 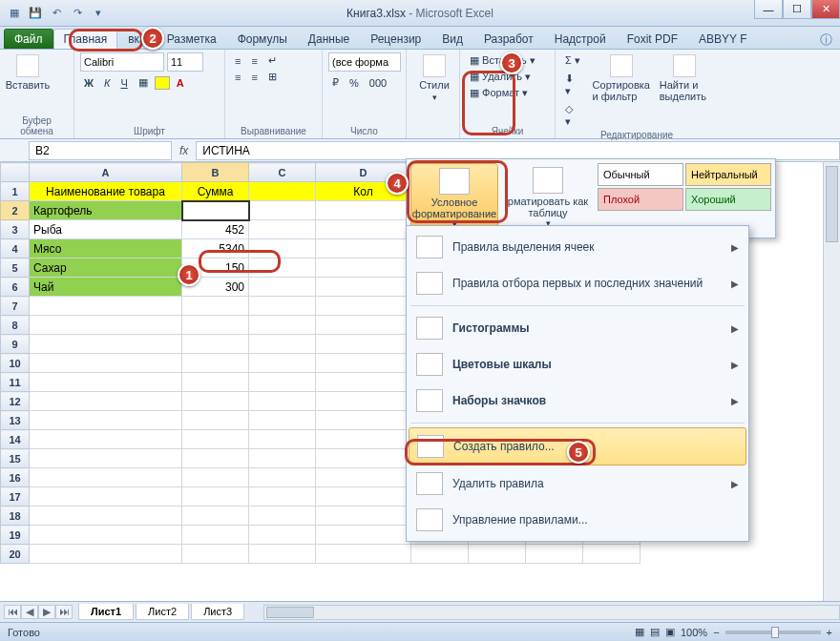 What do you see at coordinates (106, 230) in the screenshot?
I see `cell-A3: Рыба` at bounding box center [106, 230].